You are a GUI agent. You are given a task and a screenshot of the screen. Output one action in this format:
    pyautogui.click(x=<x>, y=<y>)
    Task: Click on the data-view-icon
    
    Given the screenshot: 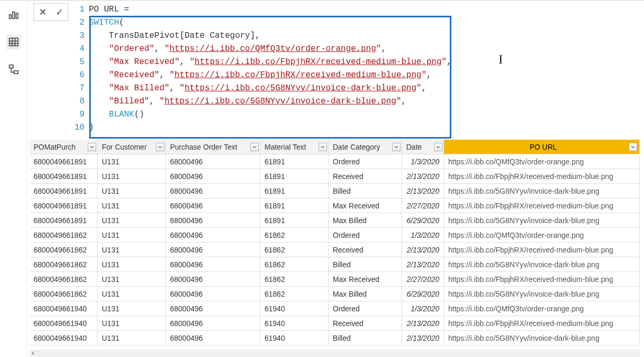 What is the action you would take?
    pyautogui.click(x=14, y=42)
    